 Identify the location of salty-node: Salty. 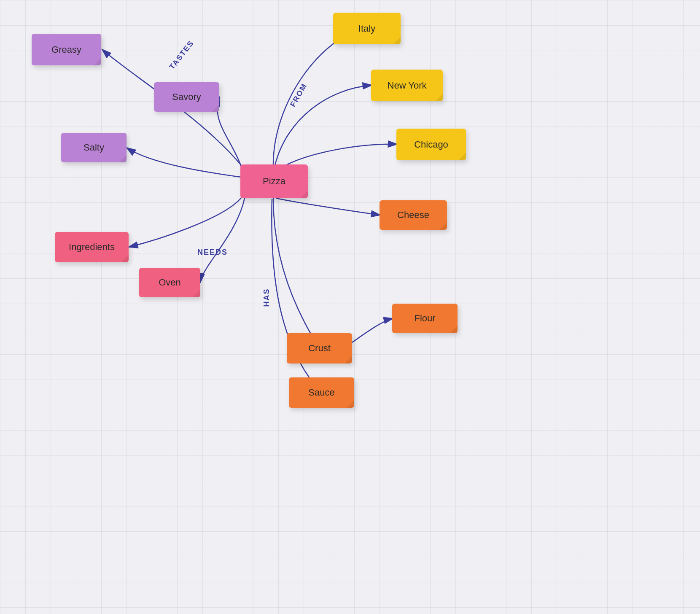
(94, 148).